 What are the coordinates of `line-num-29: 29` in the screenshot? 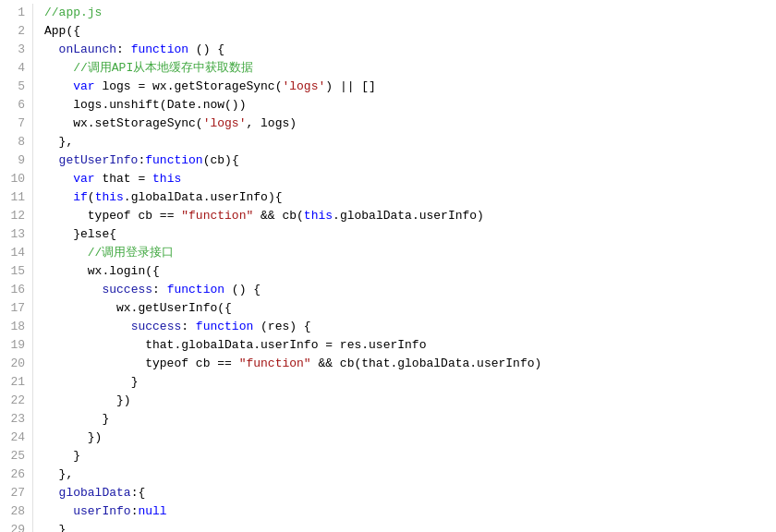 It's located at (17, 526).